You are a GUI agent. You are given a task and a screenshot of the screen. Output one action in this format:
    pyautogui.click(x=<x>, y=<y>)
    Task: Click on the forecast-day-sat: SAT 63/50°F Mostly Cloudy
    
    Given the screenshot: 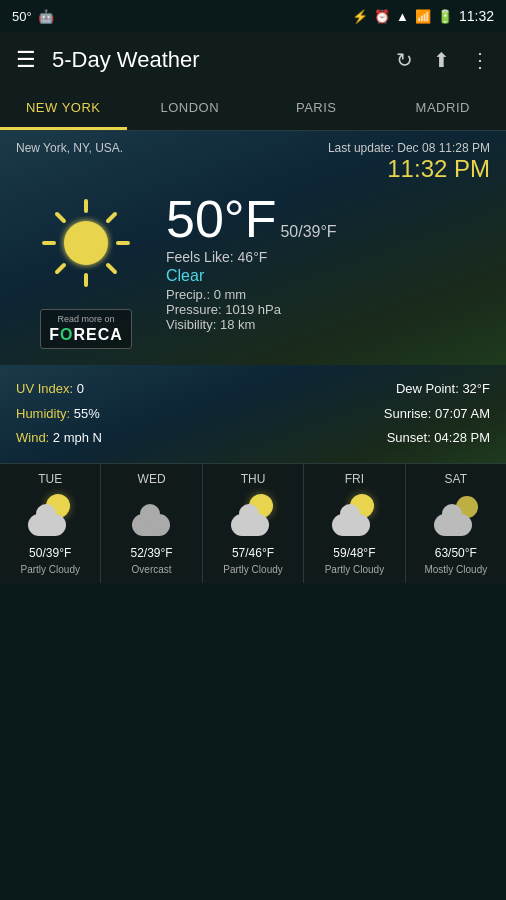 What is the action you would take?
    pyautogui.click(x=456, y=524)
    